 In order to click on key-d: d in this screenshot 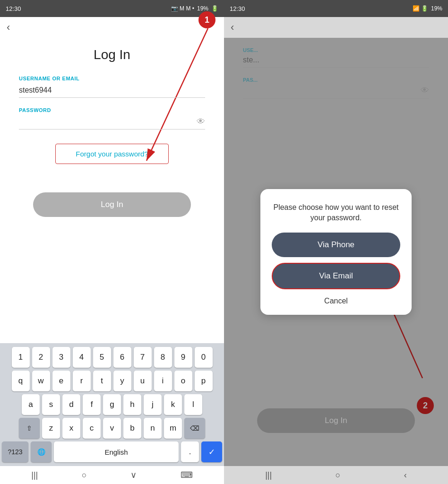, I will do `click(71, 405)`.